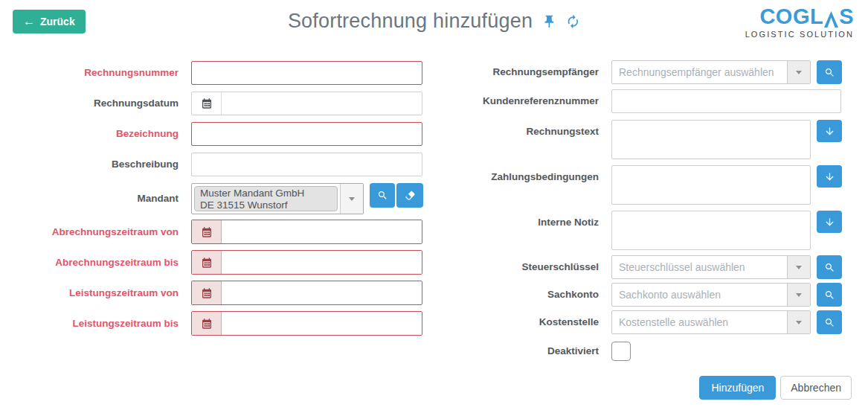  Describe the element at coordinates (382, 195) in the screenshot. I see `mandant-search-button` at that location.